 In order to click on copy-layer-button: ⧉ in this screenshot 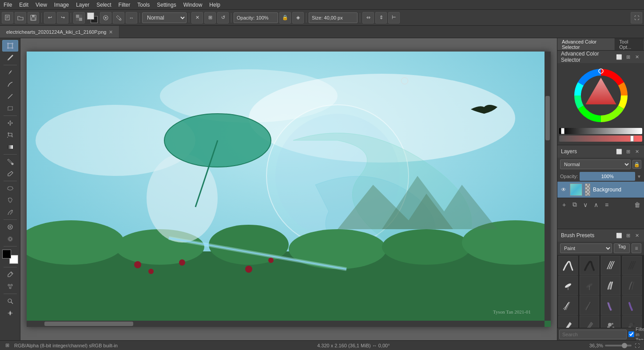, I will do `click(575, 205)`.